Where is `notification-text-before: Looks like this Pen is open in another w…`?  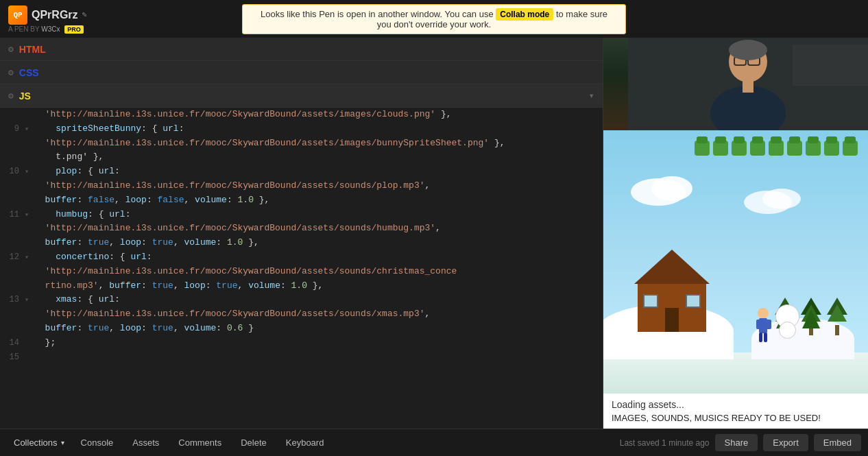 notification-text-before: Looks like this Pen is open in another w… is located at coordinates (377, 14).